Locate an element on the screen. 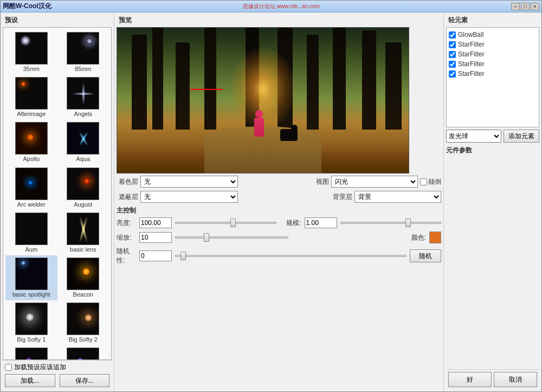 This screenshot has width=542, height=392. preset-label-aqua: Aqua is located at coordinates (83, 159).